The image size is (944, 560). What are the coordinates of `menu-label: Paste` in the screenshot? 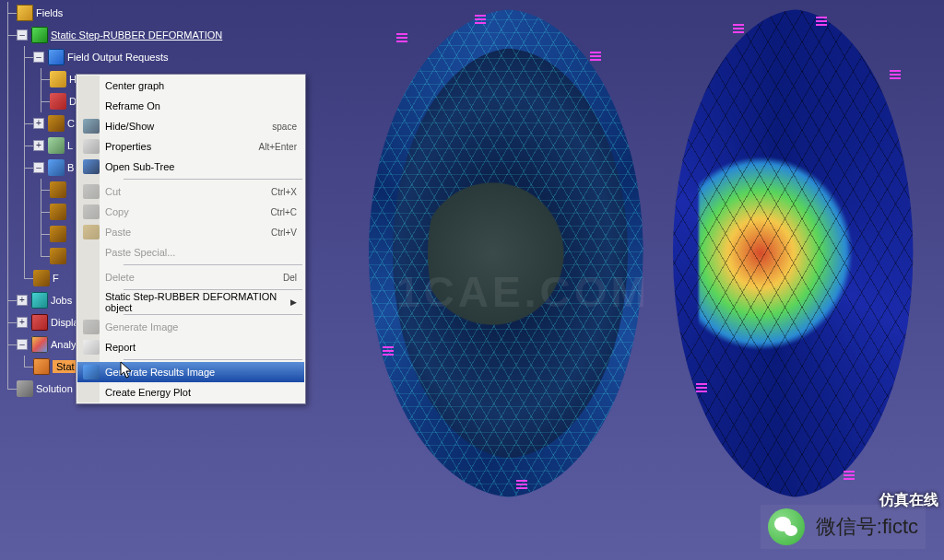 It's located at (188, 232).